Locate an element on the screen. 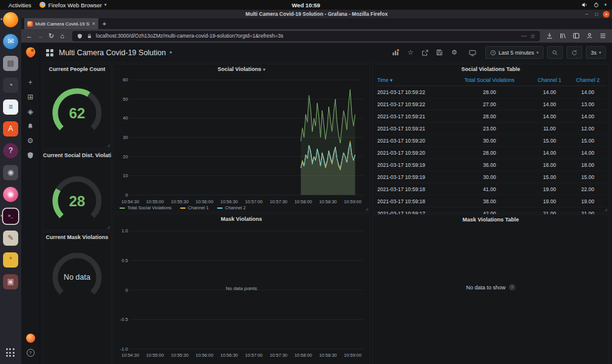 This screenshot has width=612, height=364. cycle-view-tv-icon is located at coordinates (472, 53).